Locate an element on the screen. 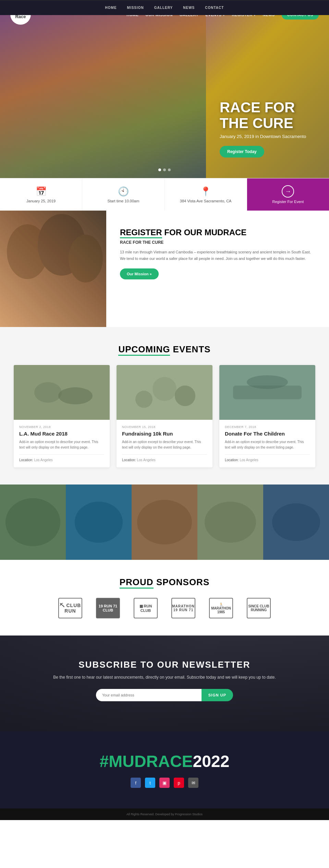 This screenshot has width=329, height=868. calendar-icon: 📅 is located at coordinates (41, 192).